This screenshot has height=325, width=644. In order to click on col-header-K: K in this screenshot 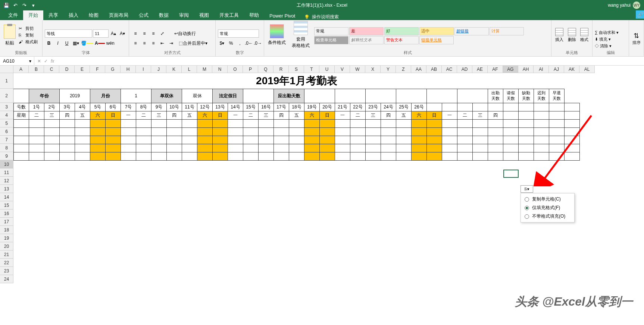, I will do `click(174, 69)`.